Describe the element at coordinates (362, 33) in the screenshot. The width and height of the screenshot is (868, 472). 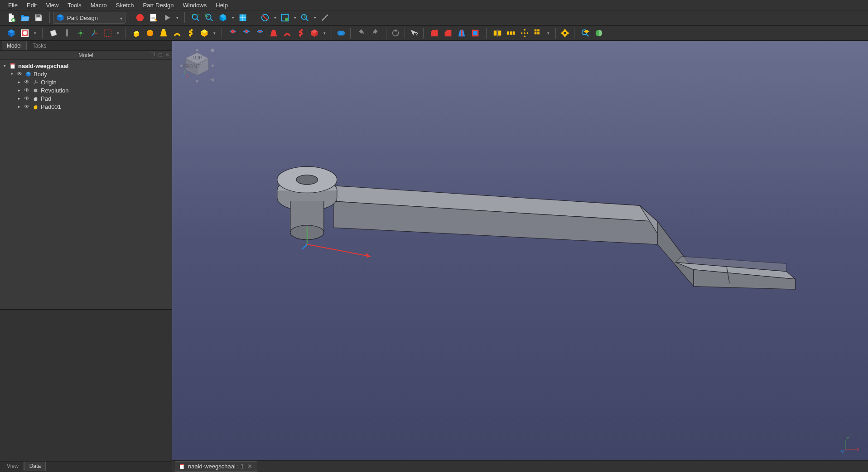
I see `undo-button` at that location.